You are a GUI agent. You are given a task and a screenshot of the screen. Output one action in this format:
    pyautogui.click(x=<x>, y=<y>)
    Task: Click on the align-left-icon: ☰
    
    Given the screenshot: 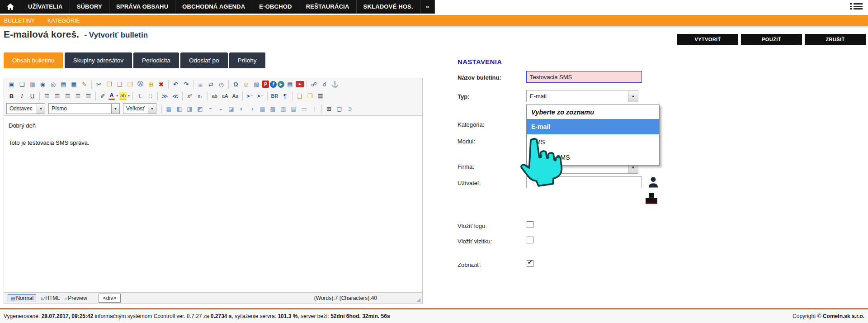 What is the action you would take?
    pyautogui.click(x=47, y=96)
    